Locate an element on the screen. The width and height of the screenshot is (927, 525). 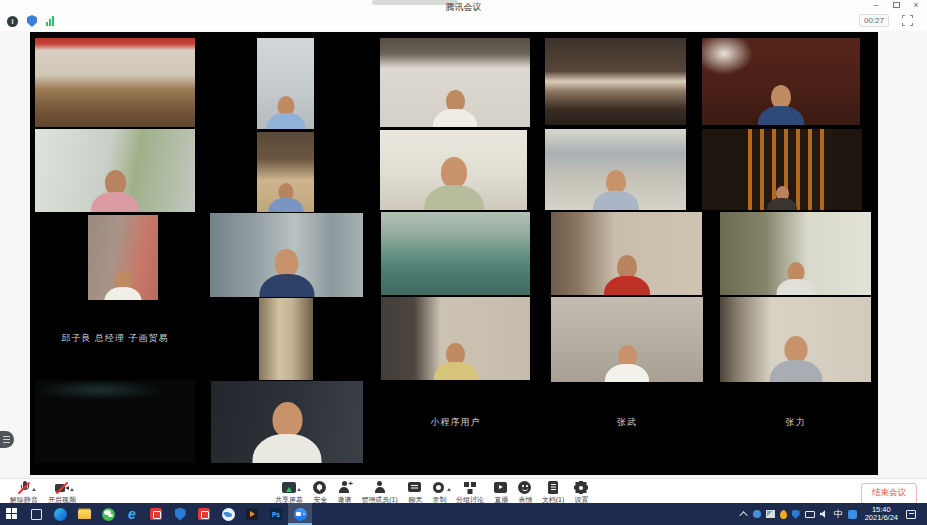
docs-icon is located at coordinates (553, 488).